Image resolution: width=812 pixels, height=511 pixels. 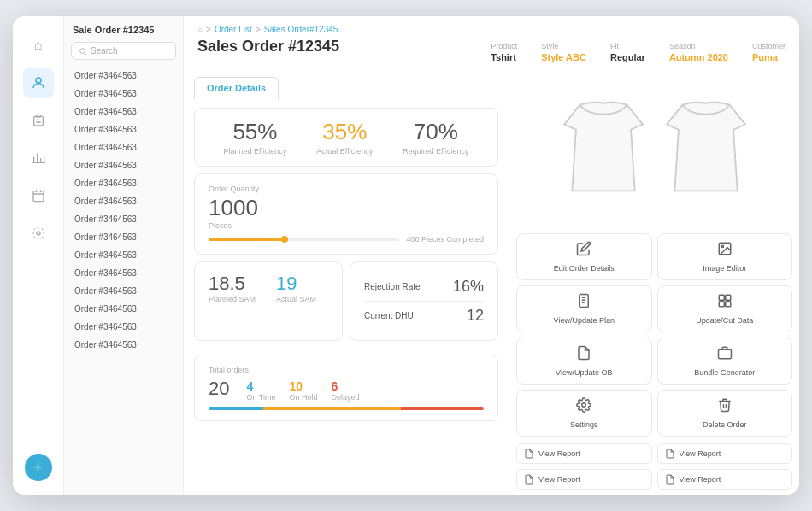 What do you see at coordinates (725, 256) in the screenshot?
I see `image-editor-btn: Image Editor` at bounding box center [725, 256].